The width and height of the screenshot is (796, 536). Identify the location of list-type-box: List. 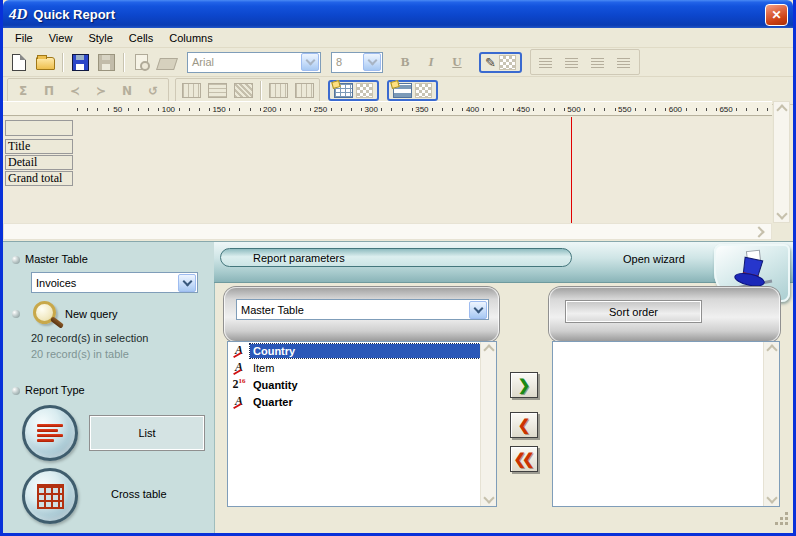
(147, 433).